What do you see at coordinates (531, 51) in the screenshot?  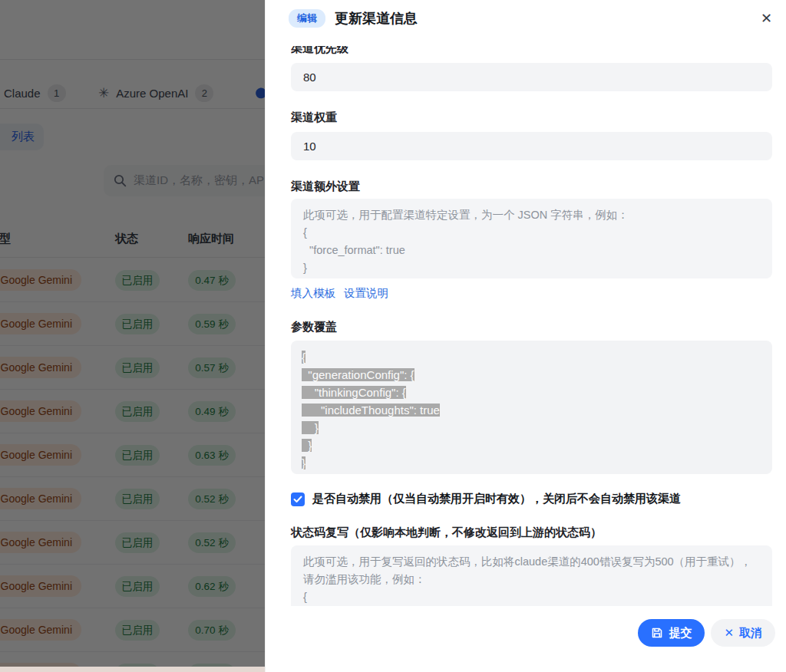 I see `priority-label: 渠道优先级` at bounding box center [531, 51].